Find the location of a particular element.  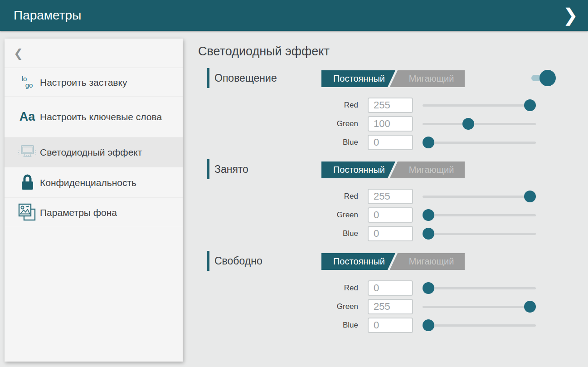

section-label: Занято is located at coordinates (231, 169).